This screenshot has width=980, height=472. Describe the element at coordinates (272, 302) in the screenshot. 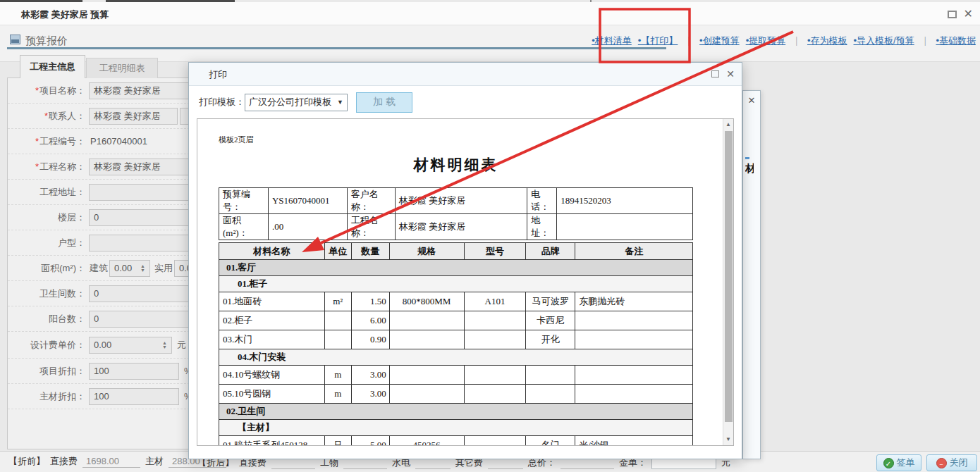

I see `cell-name: 01.地面砖` at that location.